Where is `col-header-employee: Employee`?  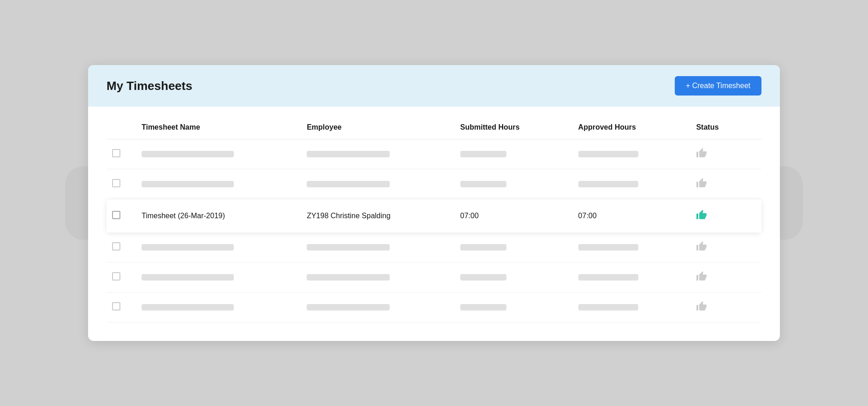
col-header-employee: Employee is located at coordinates (378, 127).